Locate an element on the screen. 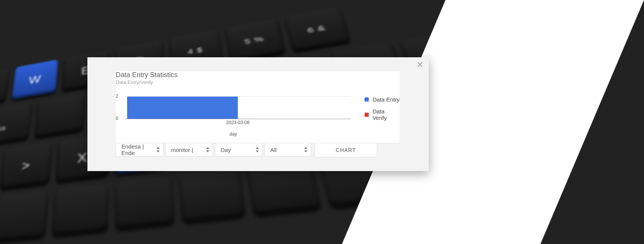  close-button is located at coordinates (420, 65).